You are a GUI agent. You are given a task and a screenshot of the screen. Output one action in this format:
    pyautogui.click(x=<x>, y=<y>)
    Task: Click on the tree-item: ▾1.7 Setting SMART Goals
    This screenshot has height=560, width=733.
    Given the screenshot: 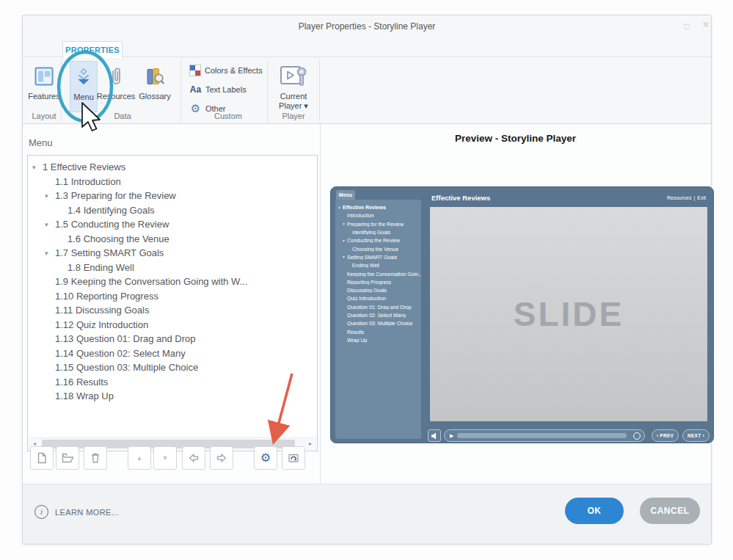 What is the action you would take?
    pyautogui.click(x=172, y=253)
    